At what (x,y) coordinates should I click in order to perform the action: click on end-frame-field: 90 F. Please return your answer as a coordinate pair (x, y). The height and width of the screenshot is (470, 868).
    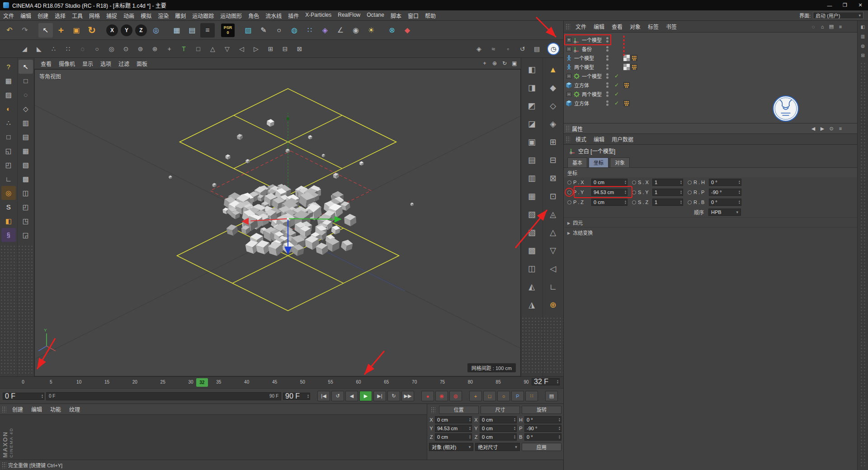
    Looking at the image, I should click on (297, 396).